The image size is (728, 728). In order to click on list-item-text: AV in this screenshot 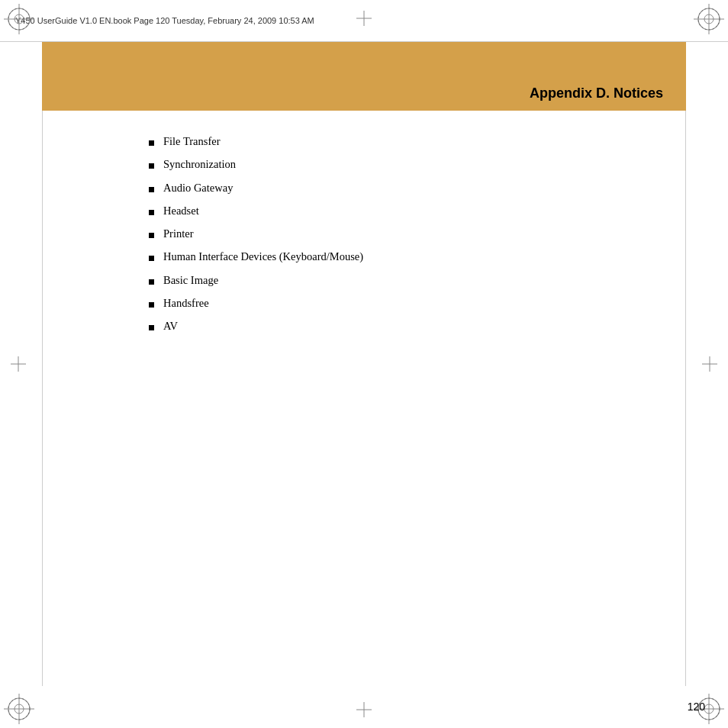, I will do `click(171, 326)`.